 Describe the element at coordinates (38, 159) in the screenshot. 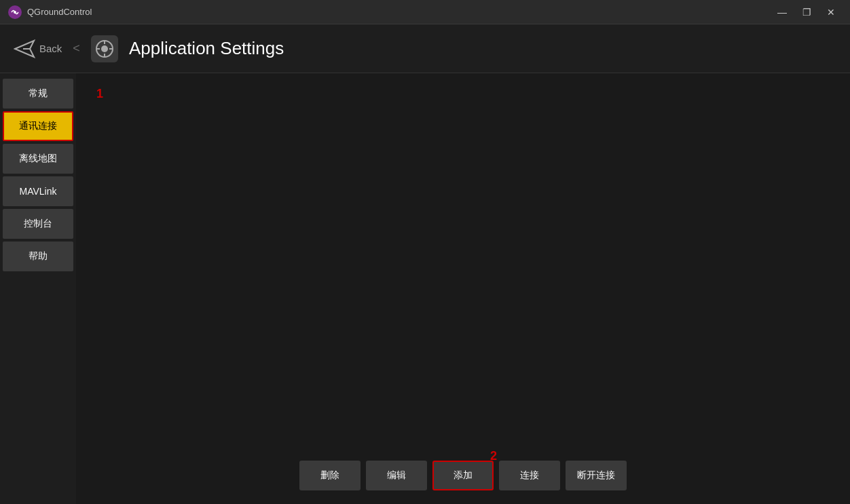

I see `sidebar-item-offline-map: 离线地图` at that location.